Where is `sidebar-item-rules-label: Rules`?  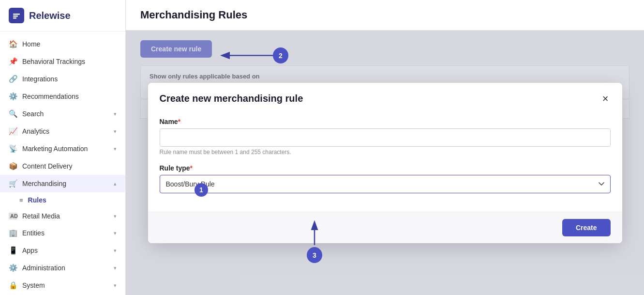 sidebar-item-rules-label: Rules is located at coordinates (37, 200).